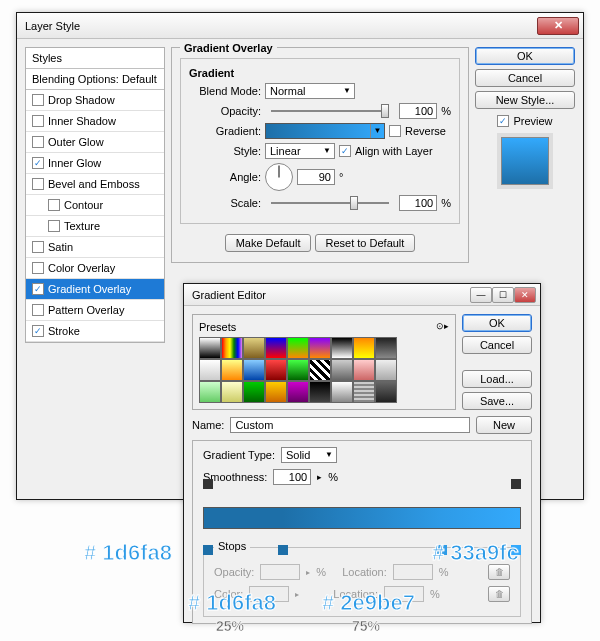 Image resolution: width=600 pixels, height=641 pixels. I want to click on blend-mode-select: Normal, so click(310, 91).